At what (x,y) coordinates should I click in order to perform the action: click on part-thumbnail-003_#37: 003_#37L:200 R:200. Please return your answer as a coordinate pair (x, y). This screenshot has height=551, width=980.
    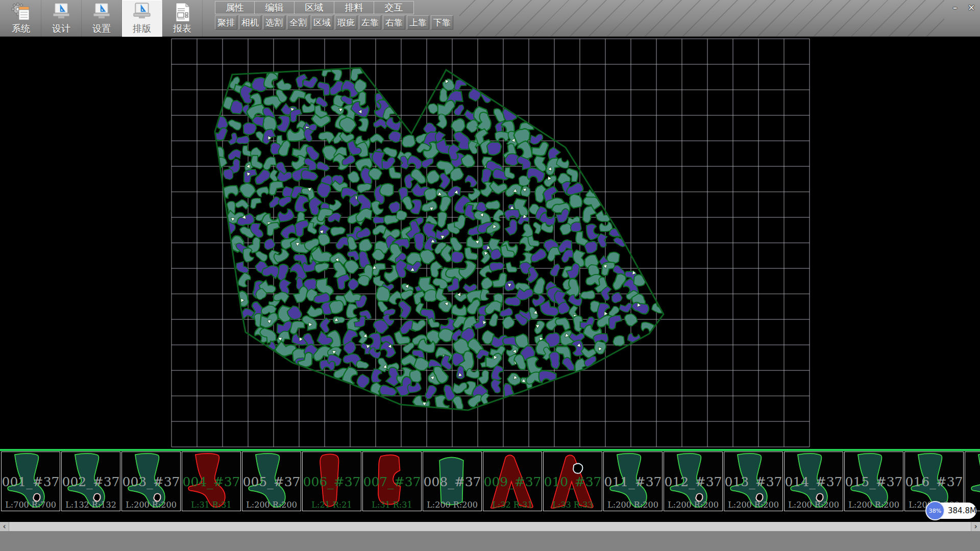
    Looking at the image, I should click on (151, 482).